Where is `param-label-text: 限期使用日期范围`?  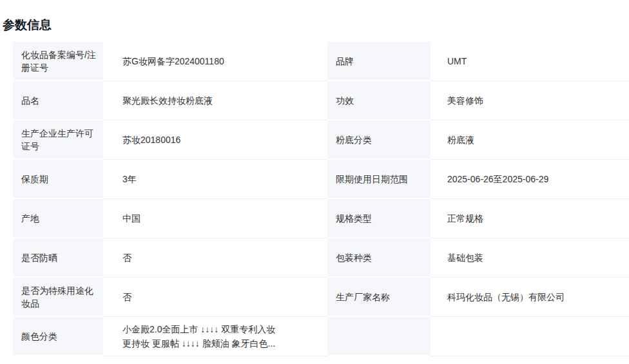 param-label-text: 限期使用日期范围 is located at coordinates (372, 179).